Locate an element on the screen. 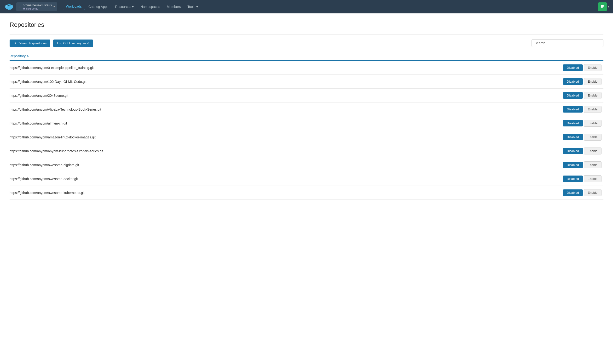 The image size is (613, 364). repo-url: https://github.com/anypm/0-example-pipel… is located at coordinates (283, 68).